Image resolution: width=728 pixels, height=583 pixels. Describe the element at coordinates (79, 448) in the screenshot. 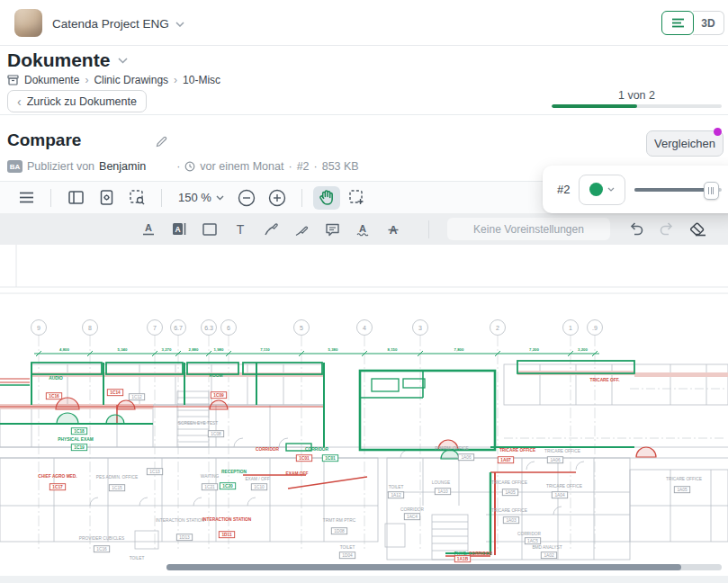

I see `room-label: 1C19` at that location.